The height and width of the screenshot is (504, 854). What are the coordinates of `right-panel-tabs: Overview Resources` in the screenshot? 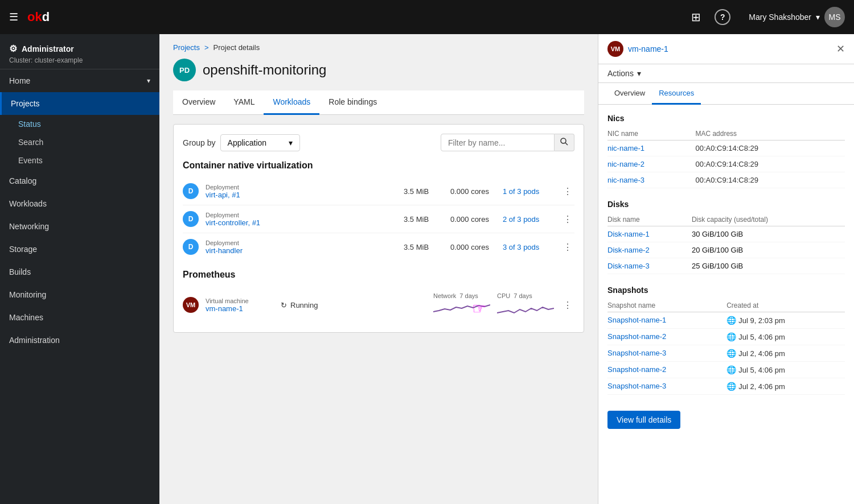 It's located at (726, 94).